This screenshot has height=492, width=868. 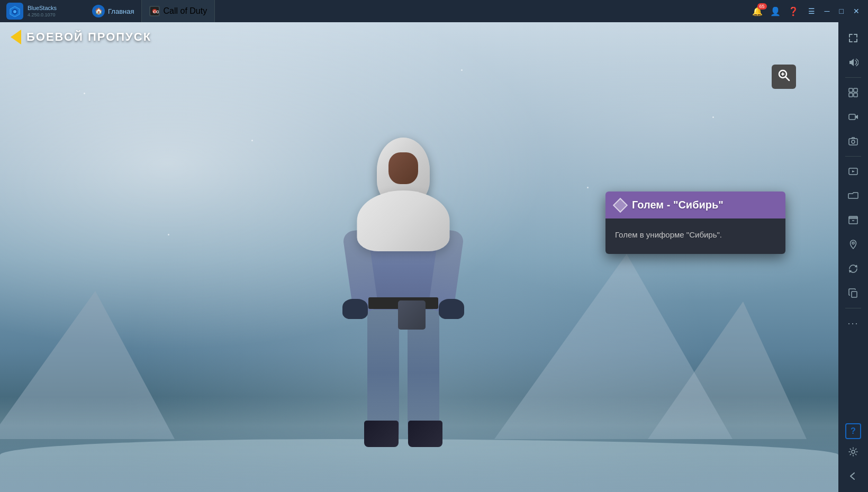 I want to click on folder-button, so click(x=853, y=196).